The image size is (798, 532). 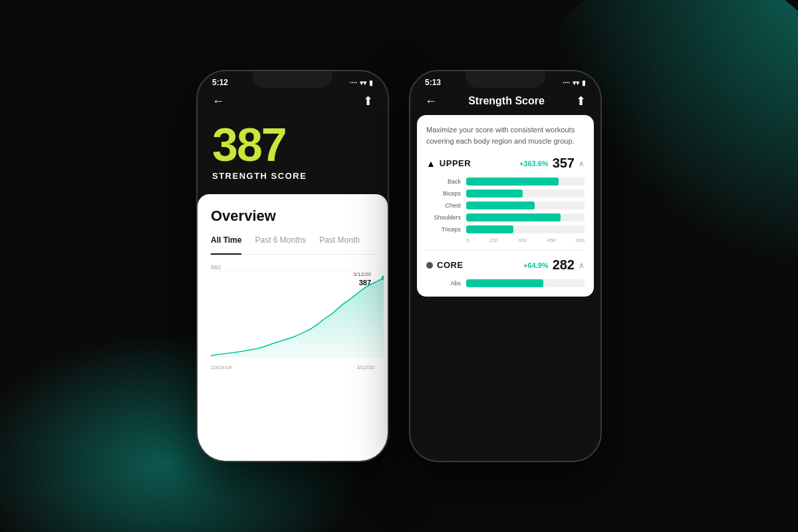 What do you see at coordinates (507, 101) in the screenshot?
I see `phone-2-title: Strength Score` at bounding box center [507, 101].